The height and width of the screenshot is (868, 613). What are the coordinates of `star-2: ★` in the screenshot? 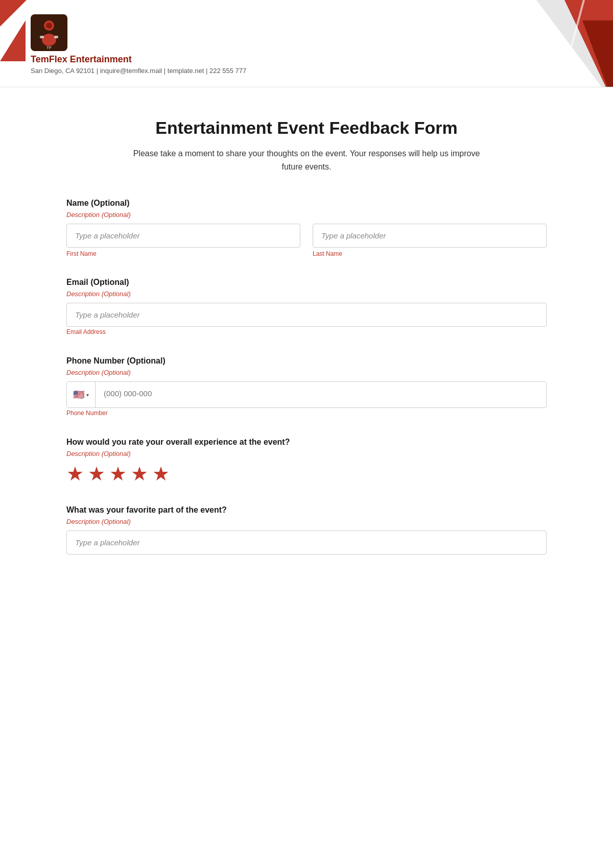 It's located at (97, 474).